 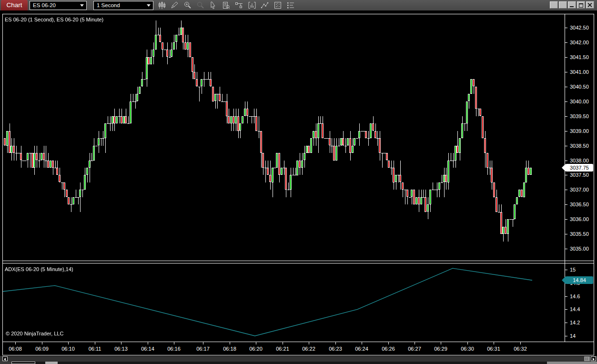 What do you see at coordinates (162, 5) in the screenshot?
I see `chart-style-icon` at bounding box center [162, 5].